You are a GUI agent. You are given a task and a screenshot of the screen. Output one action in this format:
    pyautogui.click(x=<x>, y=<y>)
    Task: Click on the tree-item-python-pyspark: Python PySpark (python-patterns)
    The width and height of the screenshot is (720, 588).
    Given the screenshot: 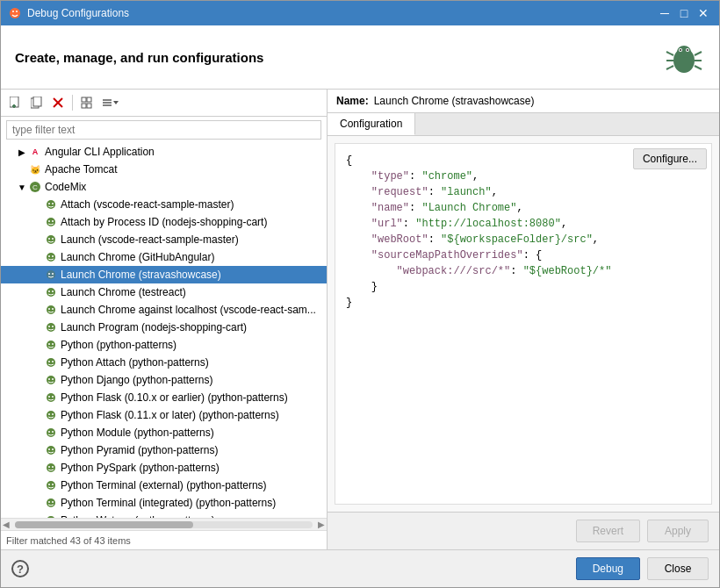 What is the action you would take?
    pyautogui.click(x=163, y=468)
    